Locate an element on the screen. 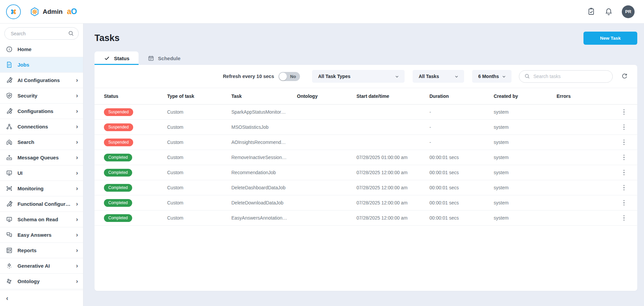 The width and height of the screenshot is (644, 306). check-icon is located at coordinates (107, 58).